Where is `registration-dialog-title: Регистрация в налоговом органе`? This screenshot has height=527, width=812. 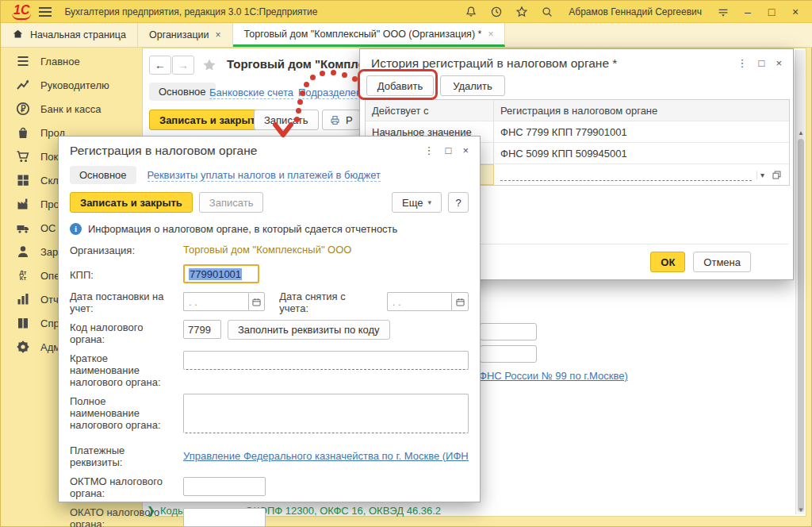
registration-dialog-title: Регистрация в налоговом органе is located at coordinates (163, 151).